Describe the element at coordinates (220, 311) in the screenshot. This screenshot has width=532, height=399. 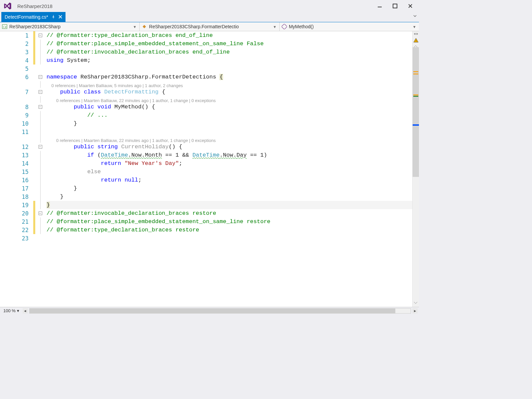
I see `horizontal-scrollbar` at that location.